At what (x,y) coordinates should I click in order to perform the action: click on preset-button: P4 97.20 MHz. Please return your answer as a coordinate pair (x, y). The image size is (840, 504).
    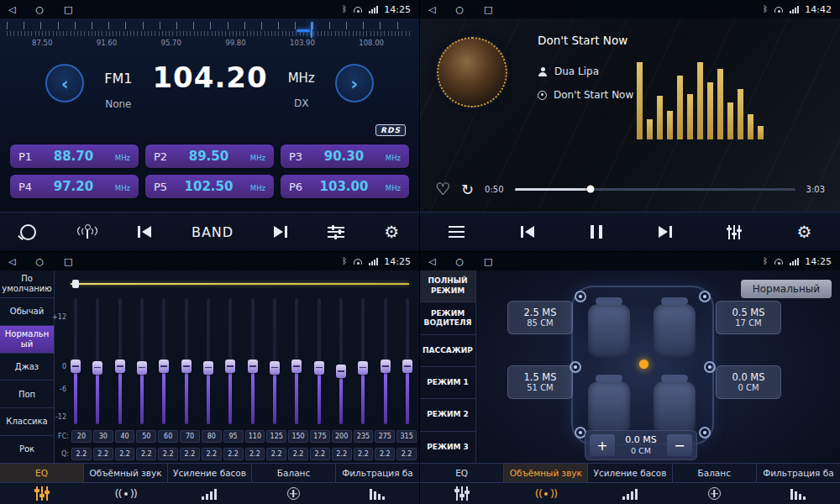
    Looking at the image, I should click on (74, 186).